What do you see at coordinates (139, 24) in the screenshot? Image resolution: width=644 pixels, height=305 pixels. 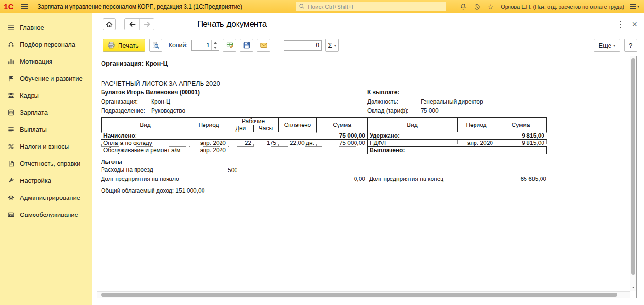 I see `nav-history-group` at bounding box center [139, 24].